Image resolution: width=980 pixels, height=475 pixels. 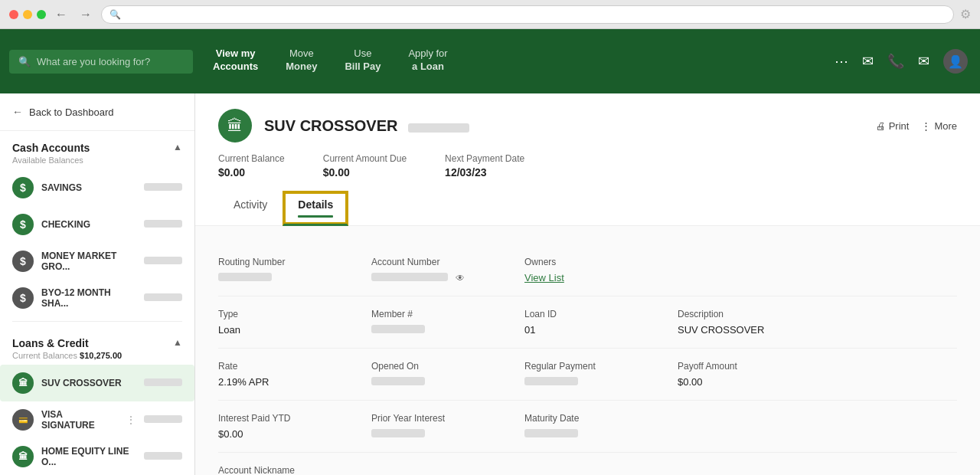 What do you see at coordinates (601, 277) in the screenshot?
I see `view-list-link: View List` at bounding box center [601, 277].